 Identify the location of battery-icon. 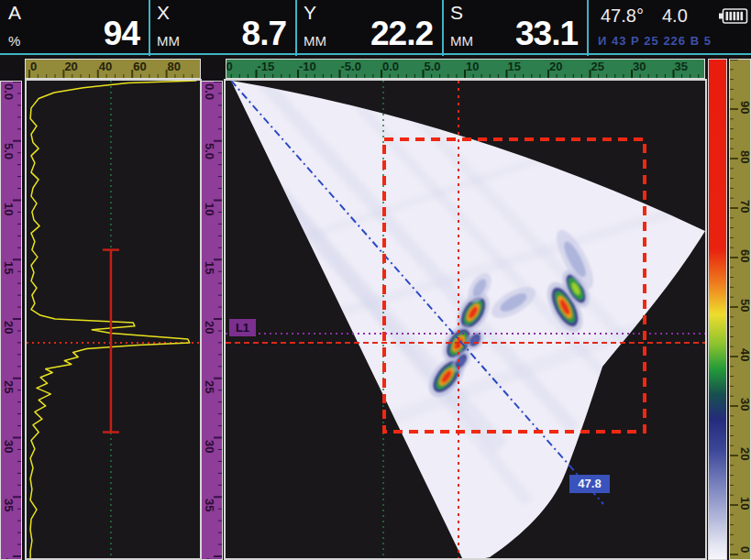
(734, 16).